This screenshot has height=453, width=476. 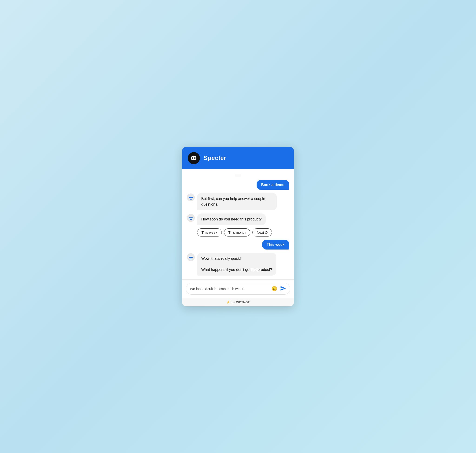 What do you see at coordinates (194, 158) in the screenshot?
I see `bot-avatar` at bounding box center [194, 158].